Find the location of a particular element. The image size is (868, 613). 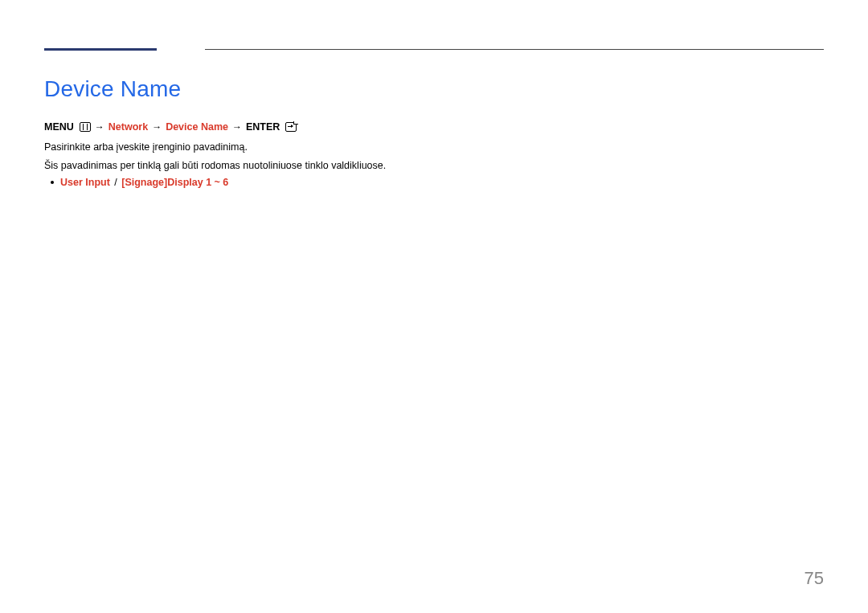

menu-icon is located at coordinates (85, 127).